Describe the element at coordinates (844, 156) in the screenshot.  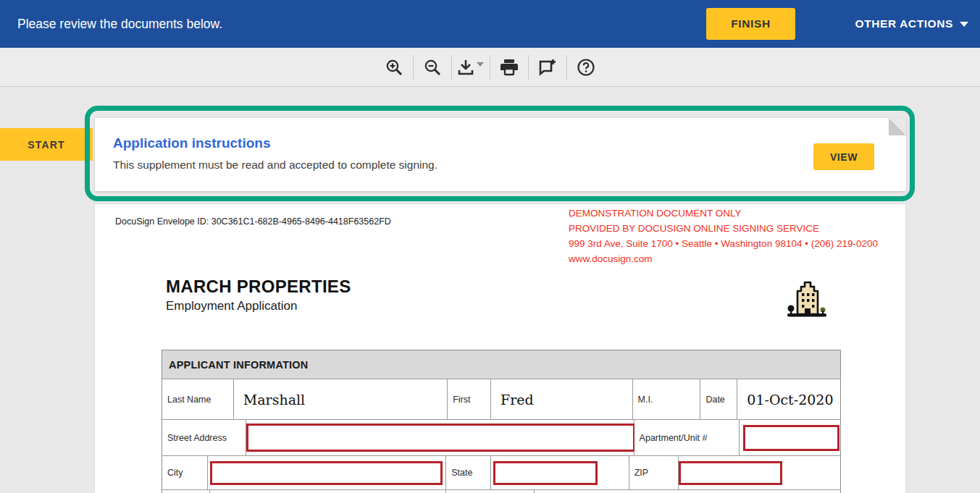
I see `view-button: VIEW` at that location.